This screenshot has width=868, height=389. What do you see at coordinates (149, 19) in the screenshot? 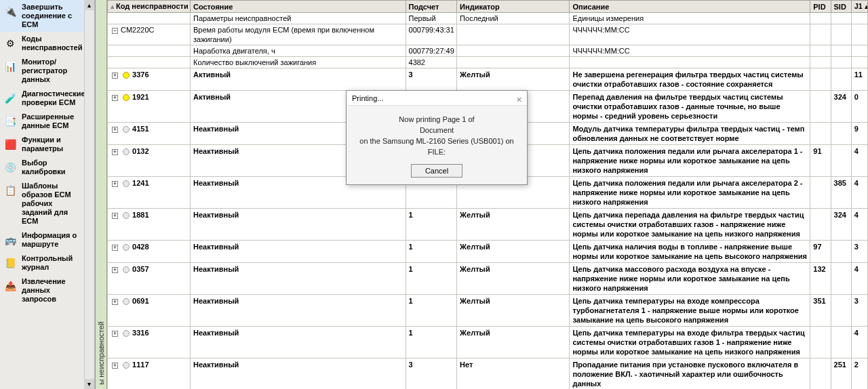
I see `cell-code` at bounding box center [149, 19].